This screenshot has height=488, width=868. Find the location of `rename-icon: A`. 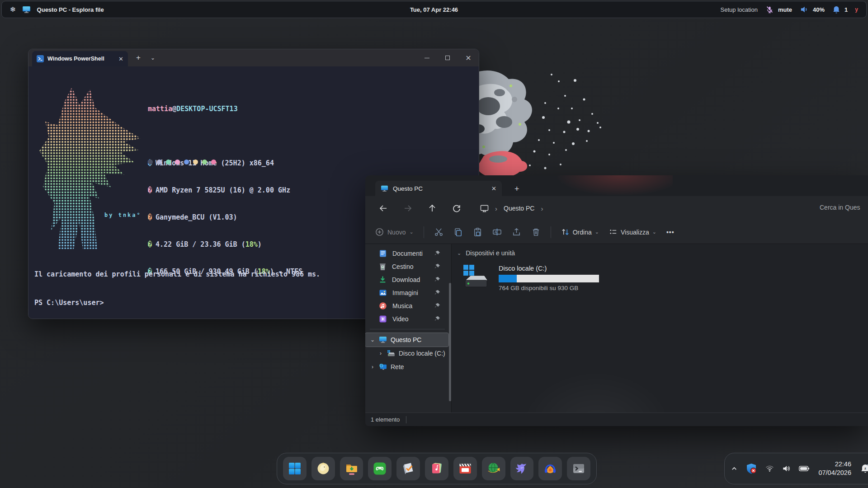

rename-icon: A is located at coordinates (497, 232).